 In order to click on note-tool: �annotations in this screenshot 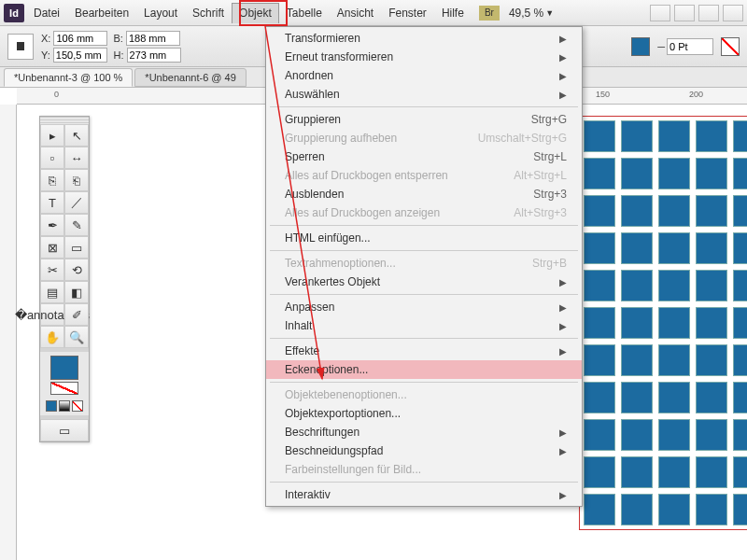, I will do `click(52, 315)`.